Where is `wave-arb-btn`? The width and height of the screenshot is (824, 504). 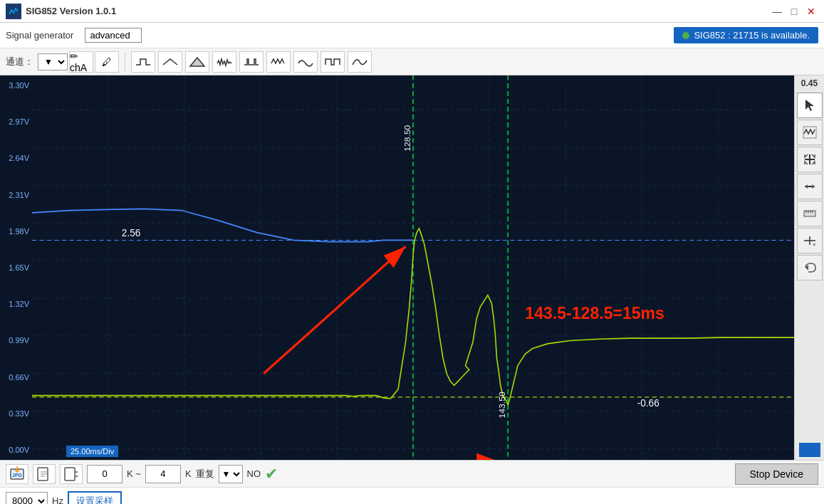 wave-arb-btn is located at coordinates (360, 62).